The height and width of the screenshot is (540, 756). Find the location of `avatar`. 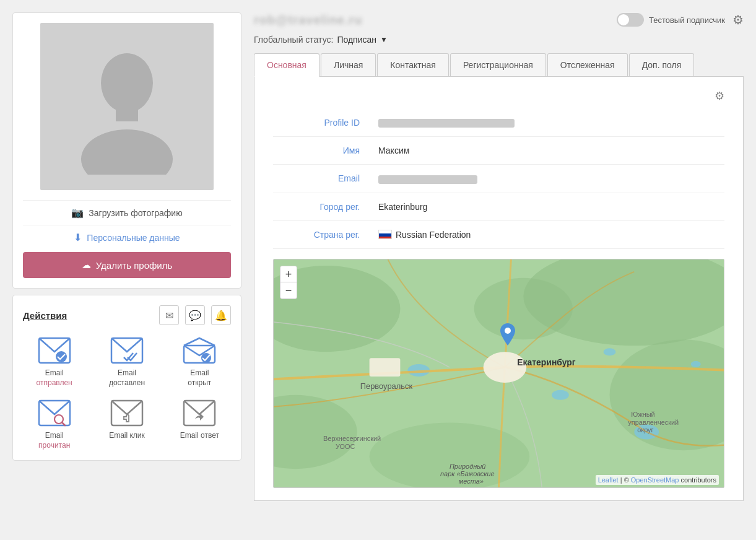

avatar is located at coordinates (127, 107).